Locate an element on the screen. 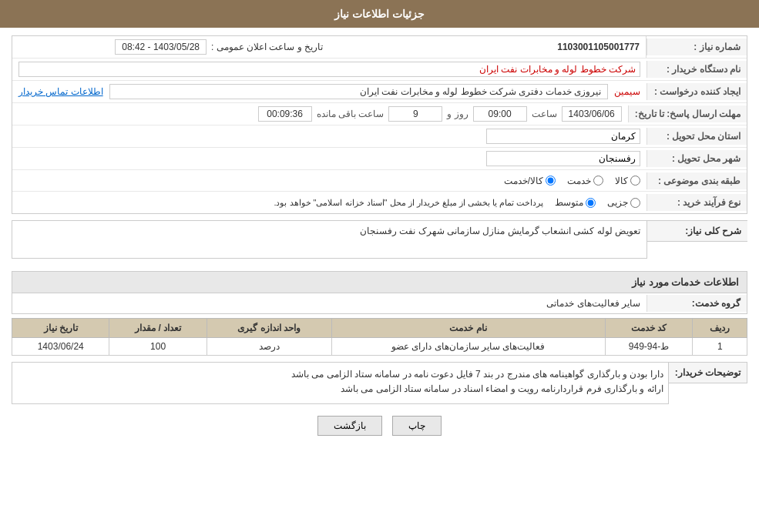  services-table-section: ردیف کد خدمت نام خدمت واحد اندازه گیری ت… is located at coordinates (379, 337).